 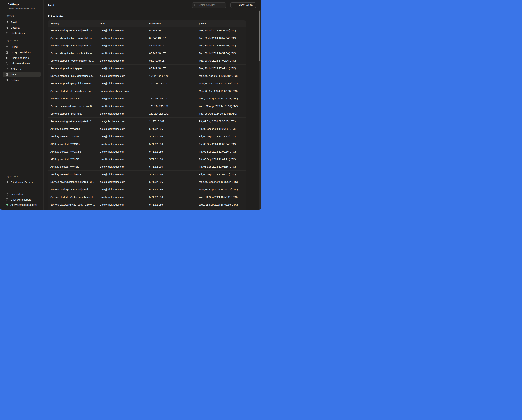 I want to click on column-header-activity: Activity, so click(x=74, y=24).